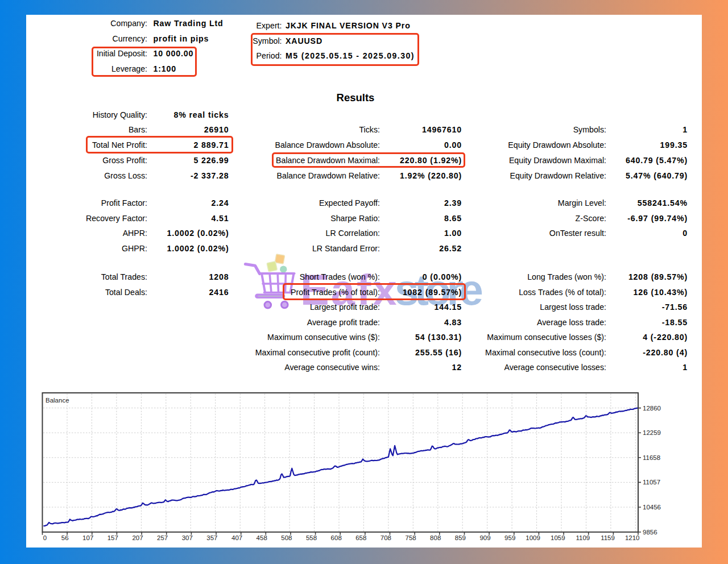  Describe the element at coordinates (262, 538) in the screenshot. I see `svg-text: 458` at that location.